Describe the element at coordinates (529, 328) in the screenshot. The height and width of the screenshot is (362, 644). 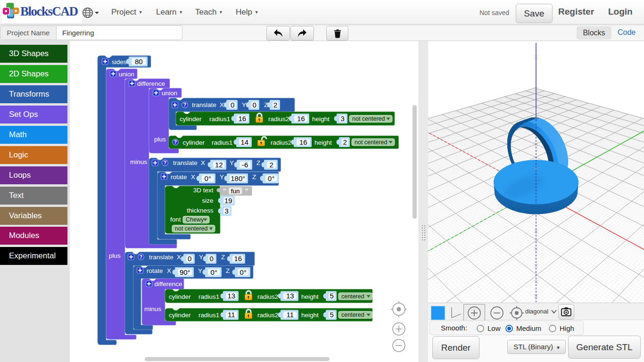
I see `svg-text: Medium` at that location.